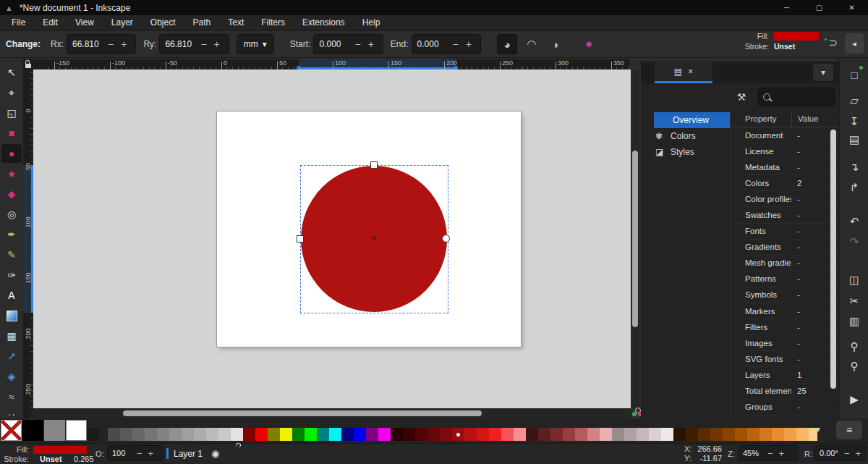 The height and width of the screenshot is (464, 868). Describe the element at coordinates (194, 44) in the screenshot. I see `ry-spinbox: 66.810 − +` at that location.